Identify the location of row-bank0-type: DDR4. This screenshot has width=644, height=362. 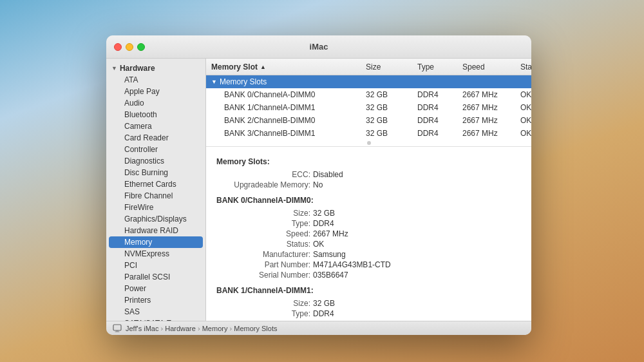
(435, 95).